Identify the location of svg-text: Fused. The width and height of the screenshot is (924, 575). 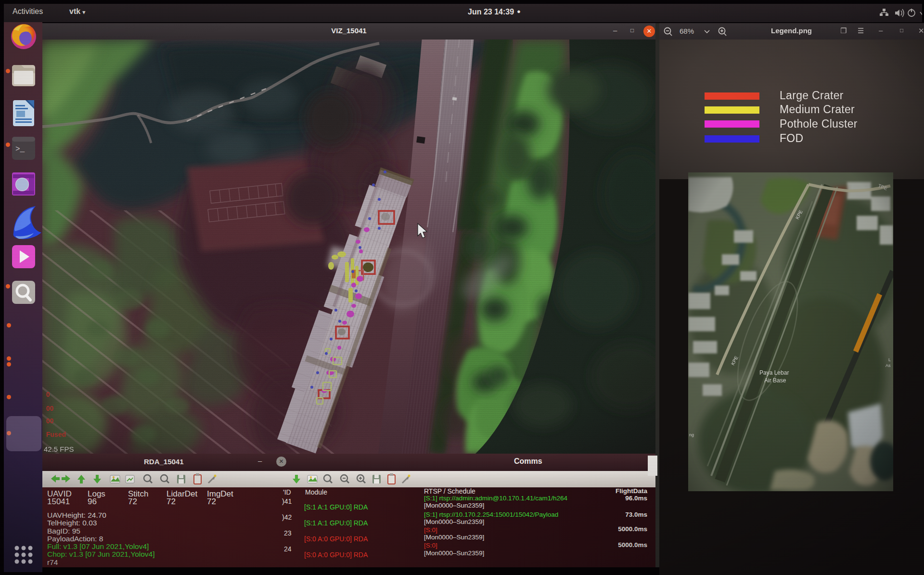
(56, 434).